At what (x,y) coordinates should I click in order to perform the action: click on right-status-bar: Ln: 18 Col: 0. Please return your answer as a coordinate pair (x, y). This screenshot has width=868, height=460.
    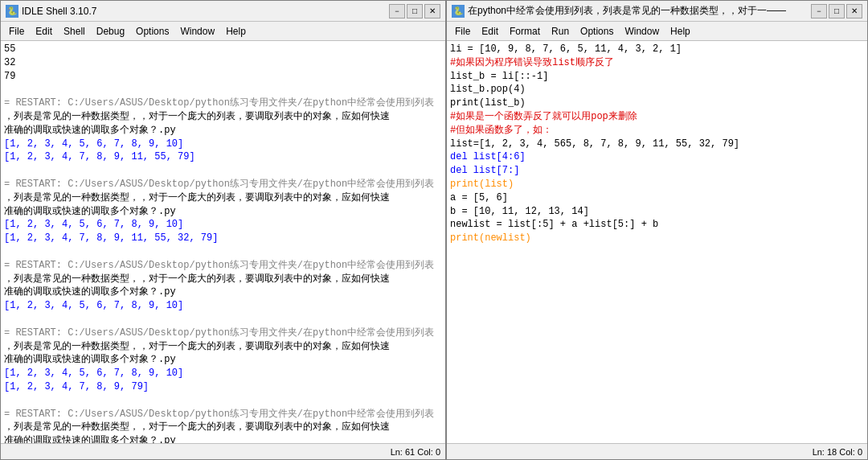
    Looking at the image, I should click on (657, 451).